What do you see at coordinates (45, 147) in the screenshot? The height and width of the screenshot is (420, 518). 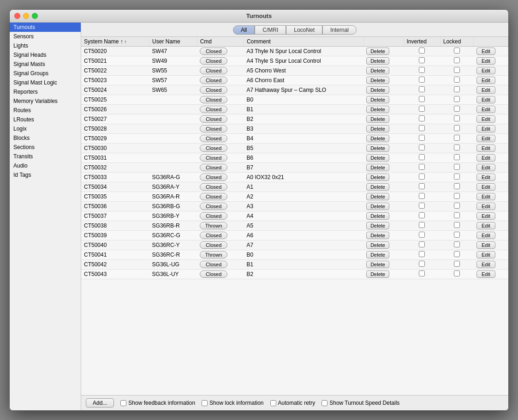 I see `sidebar-item-sections: Sections` at bounding box center [45, 147].